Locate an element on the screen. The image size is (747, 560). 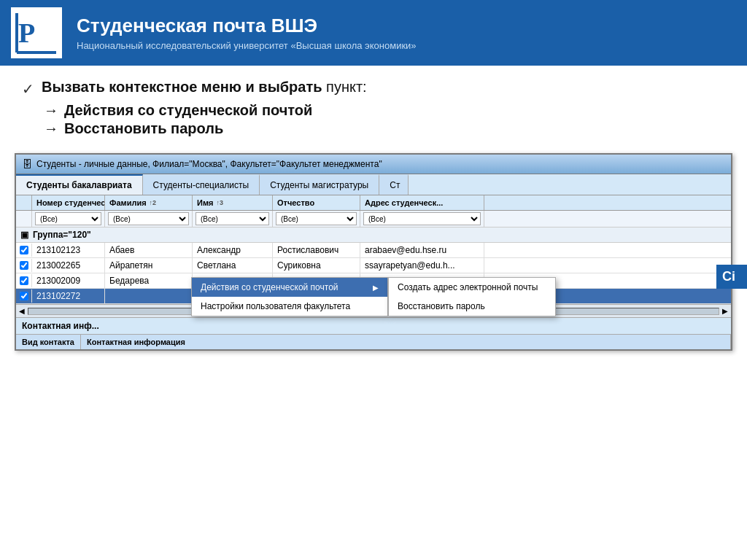
row-num-3: 213002009 is located at coordinates (69, 281).